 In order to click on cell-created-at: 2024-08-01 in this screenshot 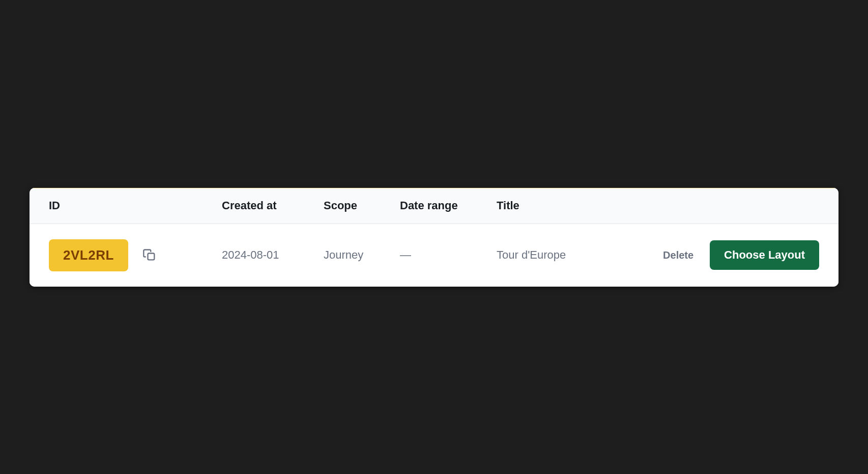, I will do `click(273, 255)`.